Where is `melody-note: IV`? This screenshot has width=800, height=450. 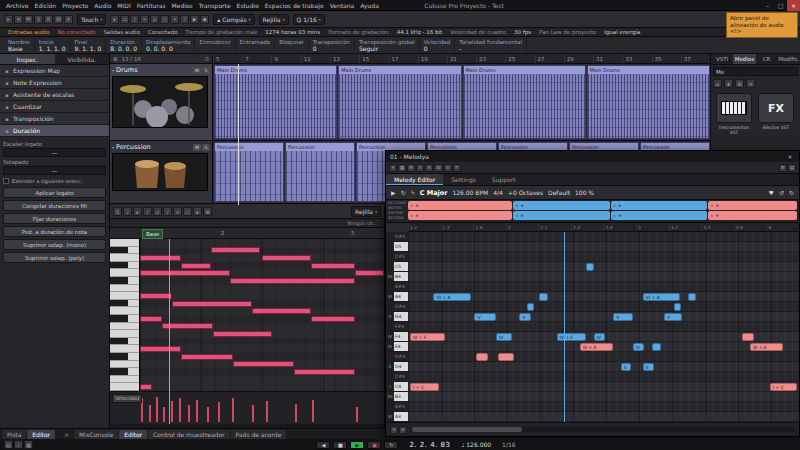
melody-note: IV is located at coordinates (504, 337).